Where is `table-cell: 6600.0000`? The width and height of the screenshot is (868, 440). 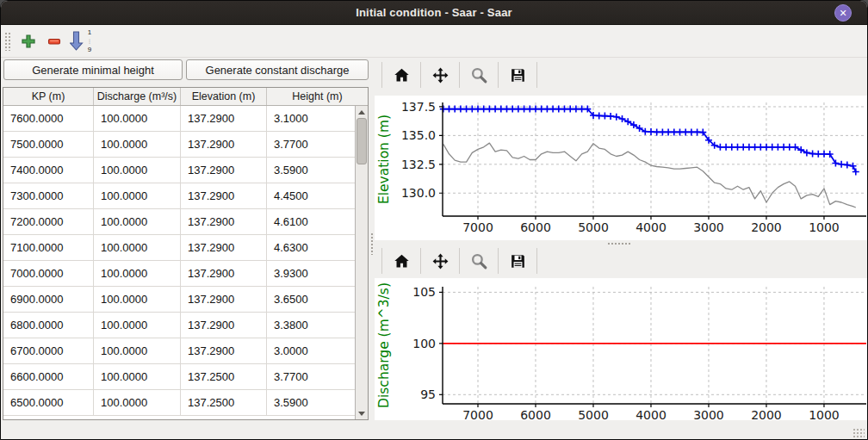 table-cell: 6600.0000 is located at coordinates (48, 377).